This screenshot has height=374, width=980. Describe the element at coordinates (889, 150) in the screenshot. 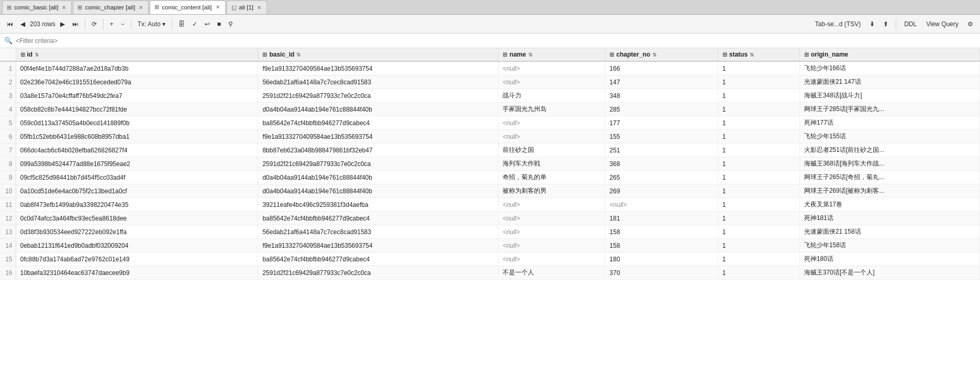

I see `cell-origin-name: 火影忍者251话[前往砂之国...` at that location.